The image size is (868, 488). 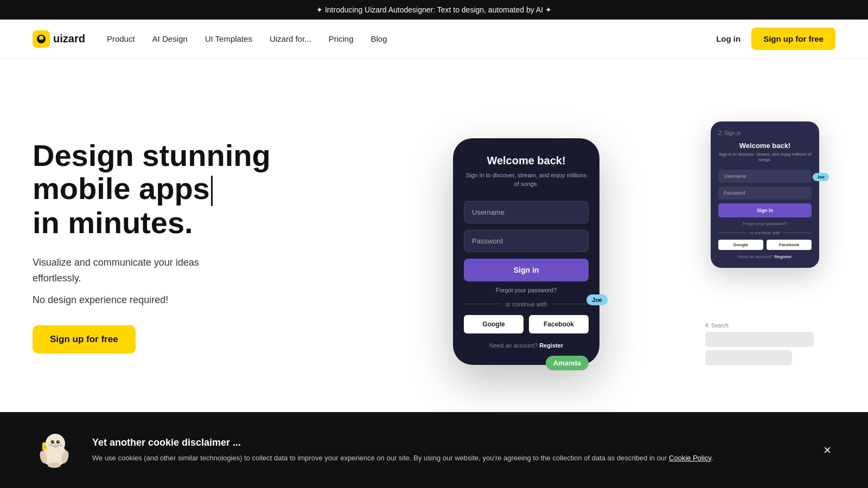 What do you see at coordinates (765, 257) in the screenshot?
I see `ps-register: Need an account? Register` at bounding box center [765, 257].